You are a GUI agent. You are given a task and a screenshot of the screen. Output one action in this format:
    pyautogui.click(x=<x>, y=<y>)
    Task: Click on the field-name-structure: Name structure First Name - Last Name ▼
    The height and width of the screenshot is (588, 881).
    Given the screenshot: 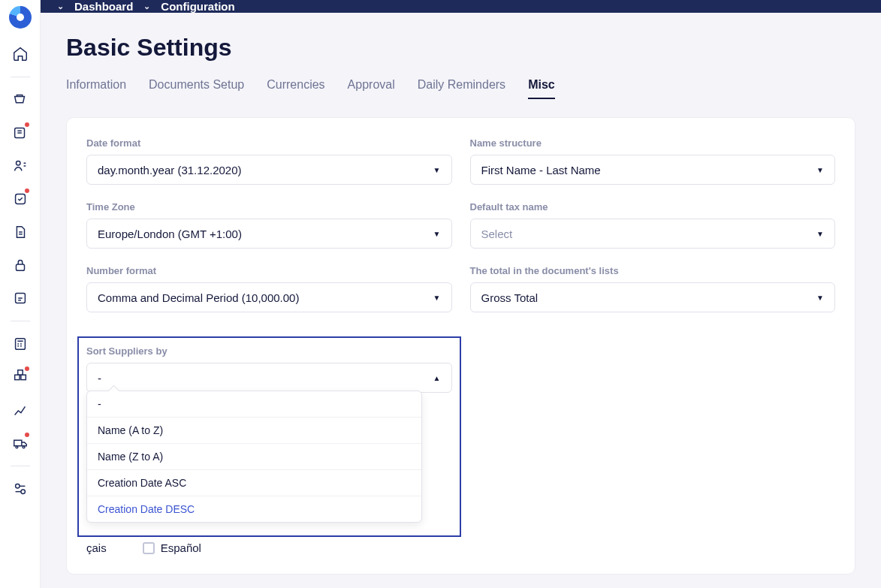 What is the action you would take?
    pyautogui.click(x=653, y=161)
    